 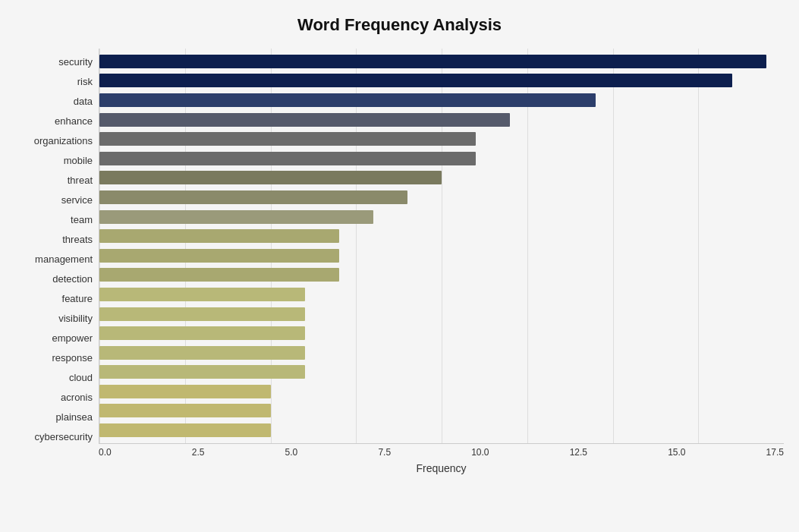 I want to click on y-label: team, so click(x=82, y=219).